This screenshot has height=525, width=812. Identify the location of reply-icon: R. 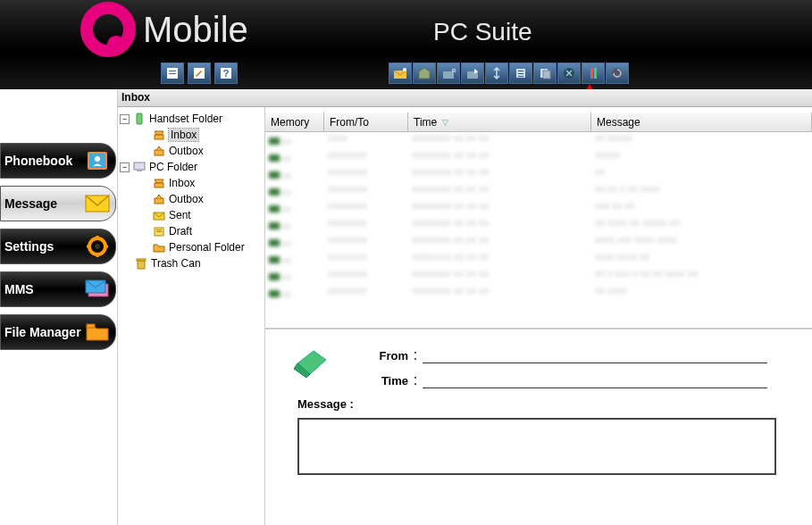
(448, 73).